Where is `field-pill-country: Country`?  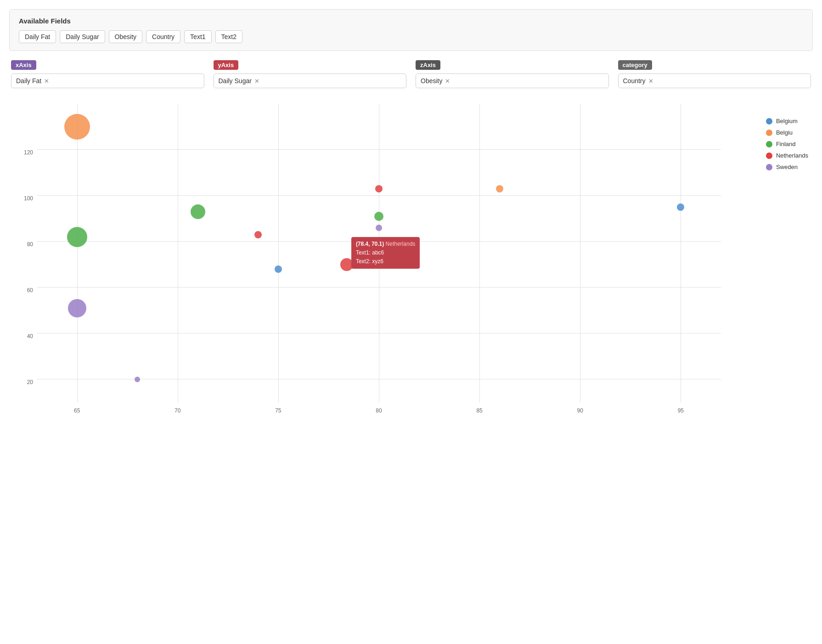 field-pill-country: Country is located at coordinates (163, 37).